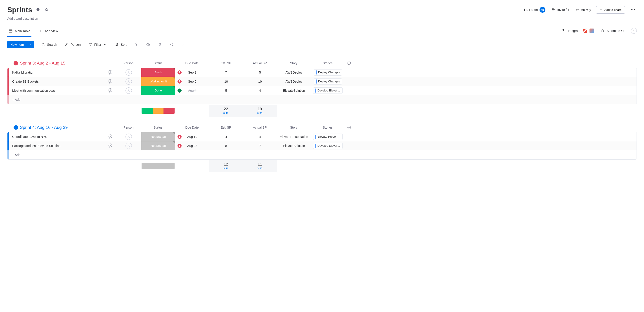 Image resolution: width=644 pixels, height=312 pixels. What do you see at coordinates (160, 45) in the screenshot?
I see `height-icon` at bounding box center [160, 45].